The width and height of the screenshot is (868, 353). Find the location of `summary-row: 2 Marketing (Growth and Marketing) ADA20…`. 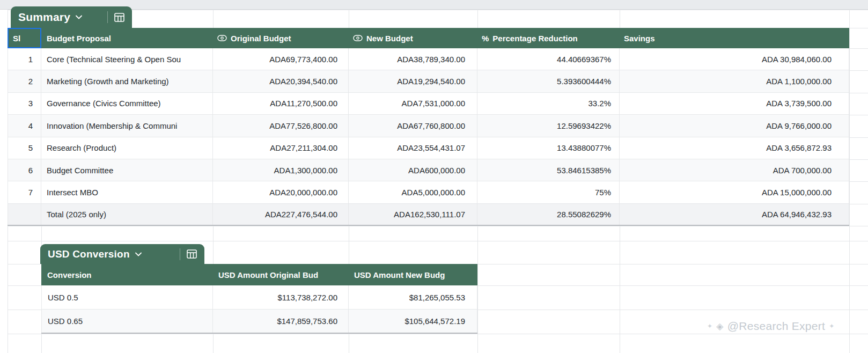

summary-row: 2 Marketing (Growth and Marketing) ADA20… is located at coordinates (428, 82).